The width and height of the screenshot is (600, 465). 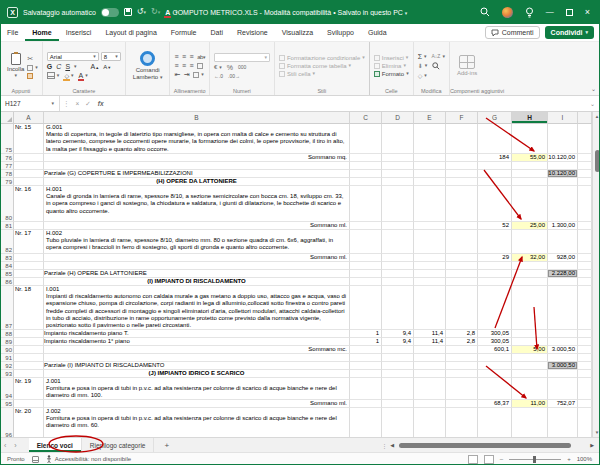 I want to click on cell-D76, so click(x=398, y=158).